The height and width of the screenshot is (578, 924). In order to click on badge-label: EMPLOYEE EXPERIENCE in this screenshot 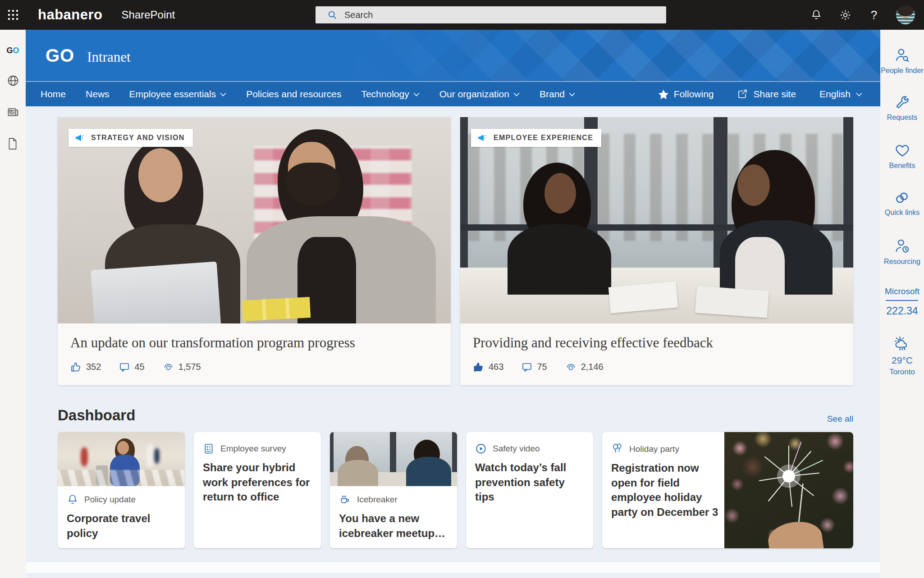, I will do `click(544, 138)`.